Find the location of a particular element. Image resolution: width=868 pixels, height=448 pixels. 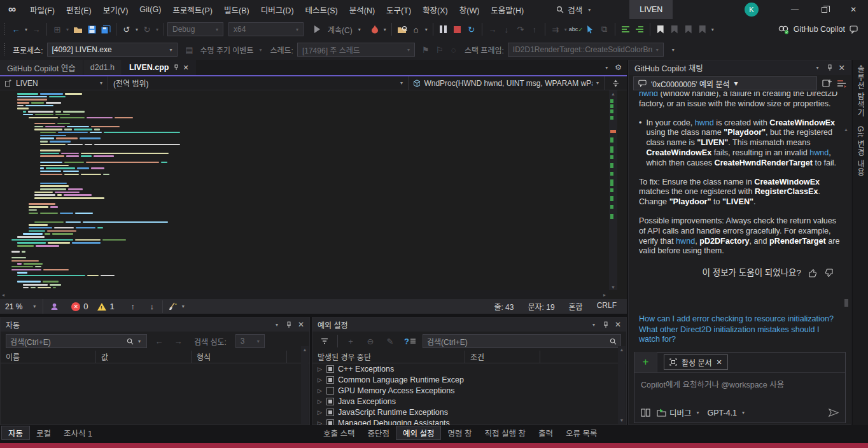

scrollbar-thumb is located at coordinates (846, 303).